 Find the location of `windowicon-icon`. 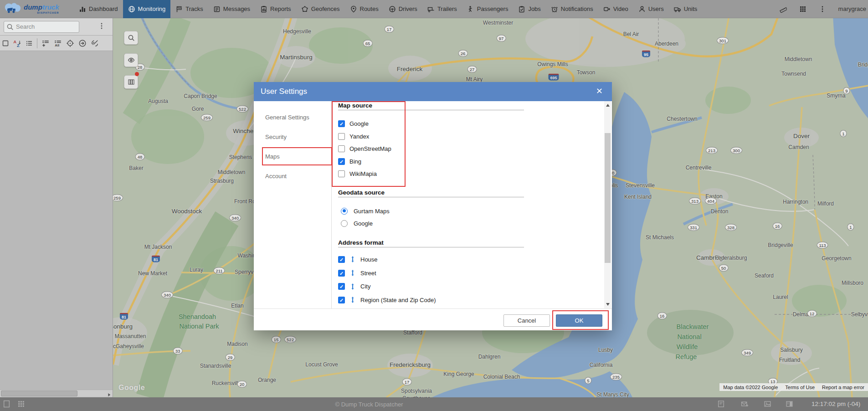

windowicon-icon is located at coordinates (6, 405).